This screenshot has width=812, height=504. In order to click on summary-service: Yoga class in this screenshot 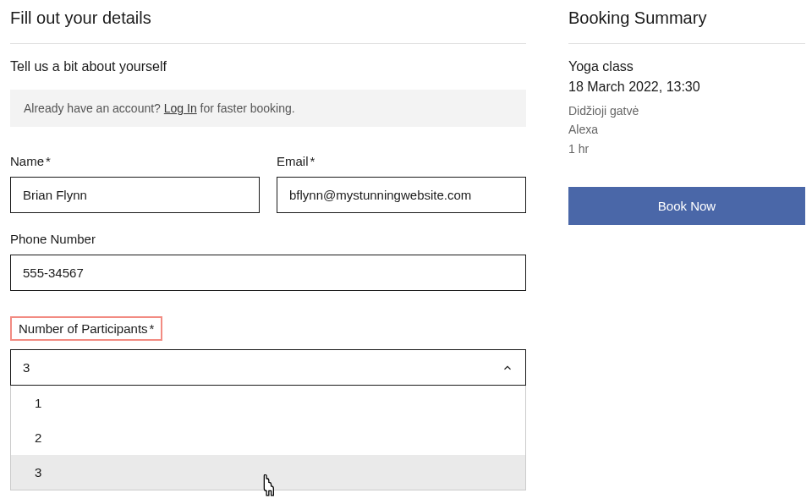, I will do `click(687, 67)`.